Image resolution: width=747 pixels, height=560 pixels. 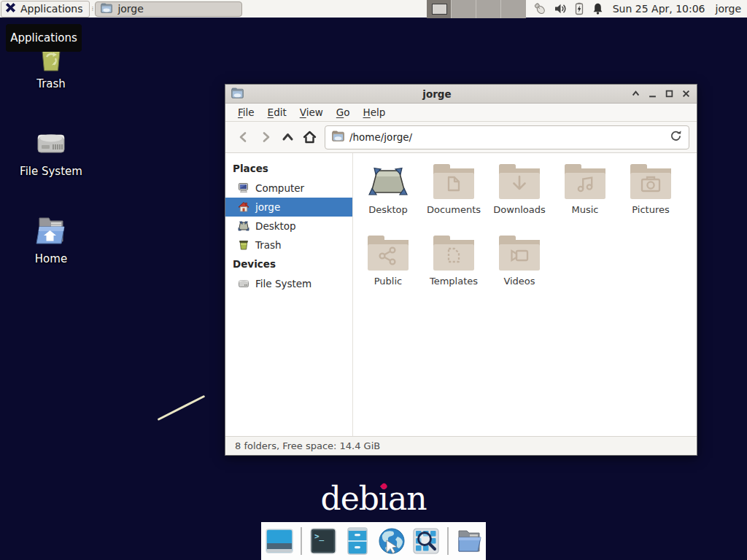 I want to click on menu-go: Go, so click(x=343, y=112).